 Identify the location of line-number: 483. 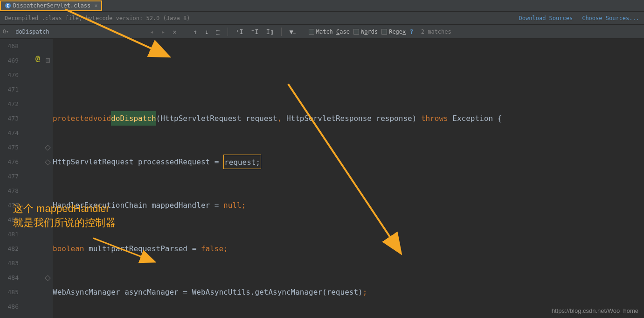
(9, 263).